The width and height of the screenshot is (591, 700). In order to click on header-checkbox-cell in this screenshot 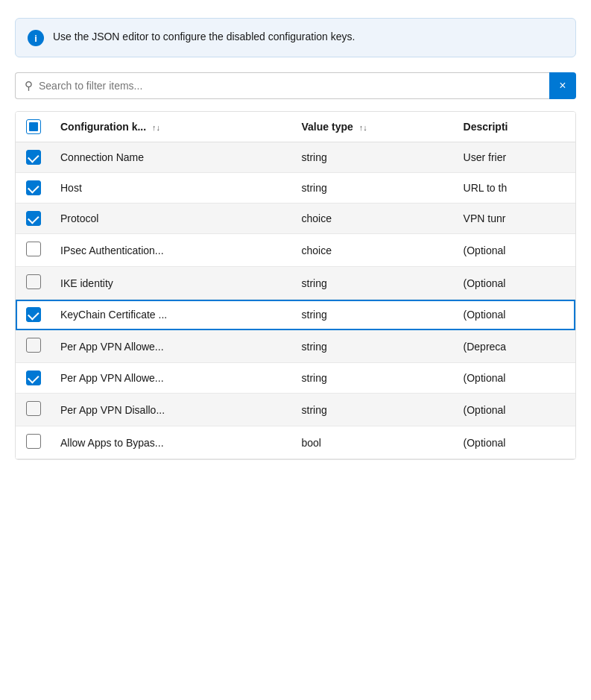, I will do `click(34, 127)`.